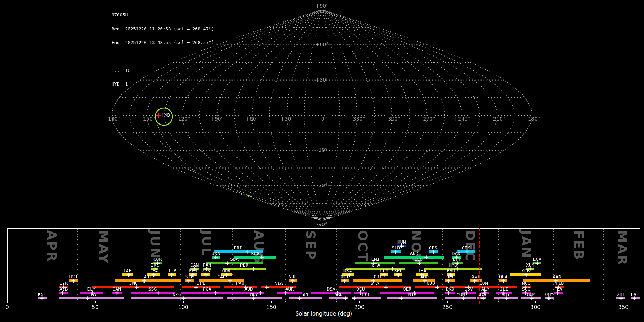  Describe the element at coordinates (166, 115) in the screenshot. I see `radiant-label: HYD` at that location.